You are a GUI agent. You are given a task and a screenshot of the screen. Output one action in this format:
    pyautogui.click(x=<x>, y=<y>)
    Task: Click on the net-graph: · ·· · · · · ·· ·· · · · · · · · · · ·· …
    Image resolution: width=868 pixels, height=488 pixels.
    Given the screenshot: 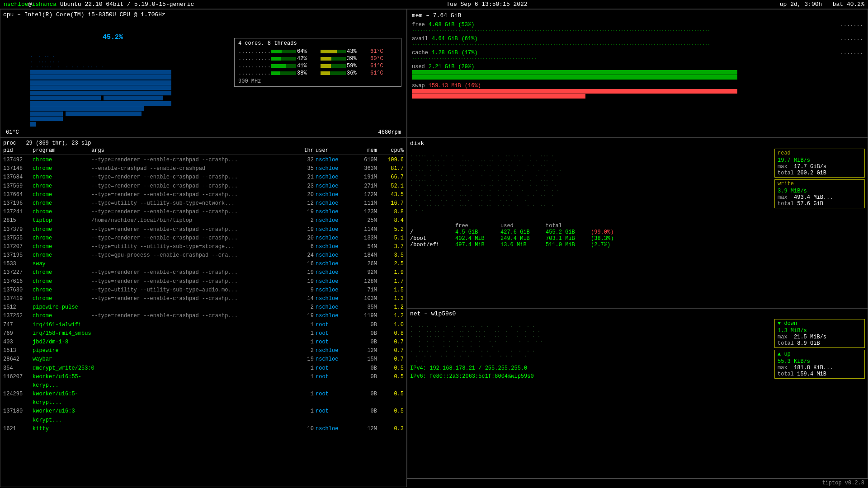 What is the action you would take?
    pyautogui.click(x=590, y=342)
    